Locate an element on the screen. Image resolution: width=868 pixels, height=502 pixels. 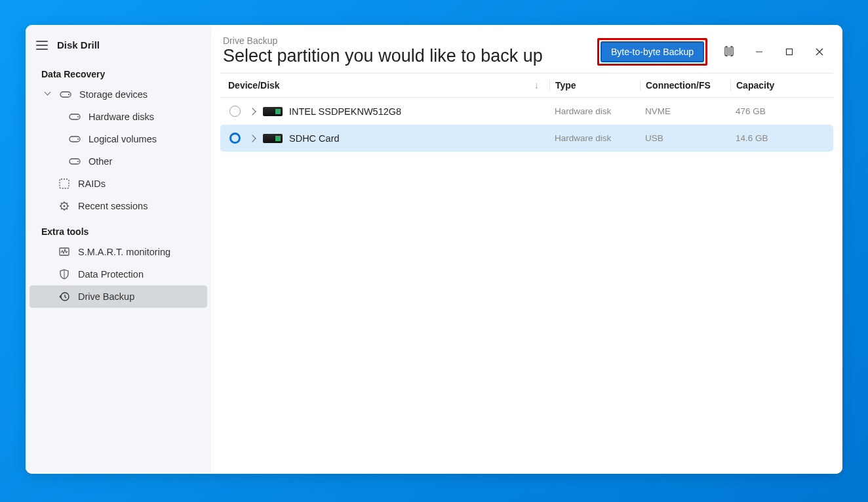
sidebar-item-label: S.M.A.R.T. monitoring is located at coordinates (125, 252).